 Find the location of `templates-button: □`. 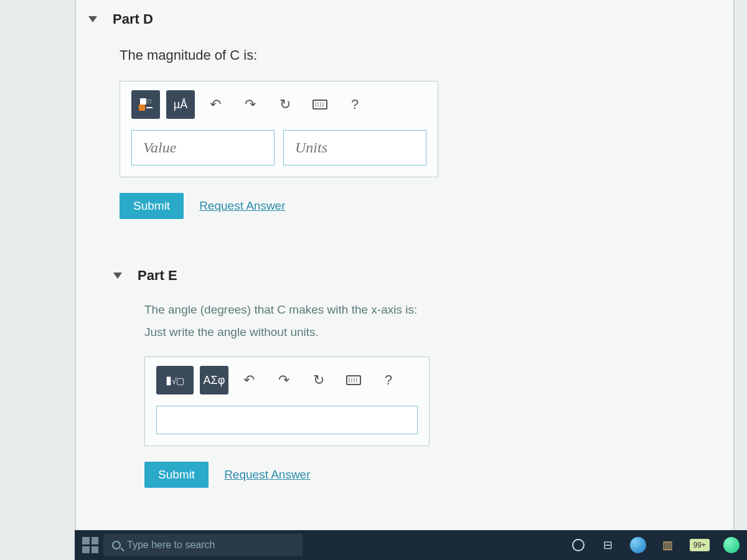

templates-button: □ is located at coordinates (146, 105).